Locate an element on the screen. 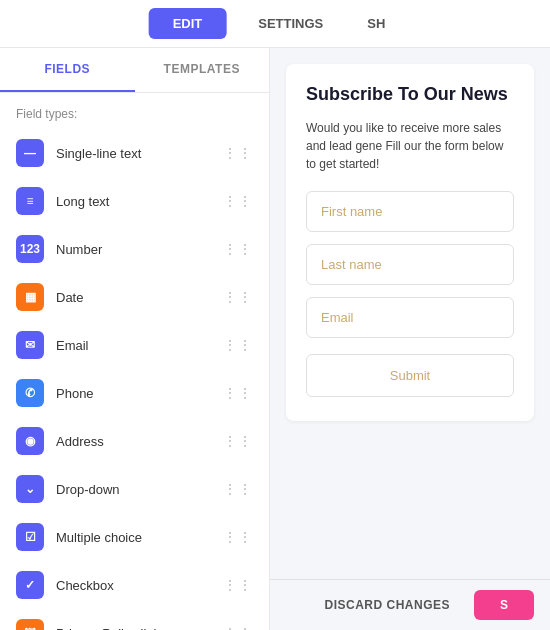  drag-handle-address: ⋮⋮ is located at coordinates (238, 441).